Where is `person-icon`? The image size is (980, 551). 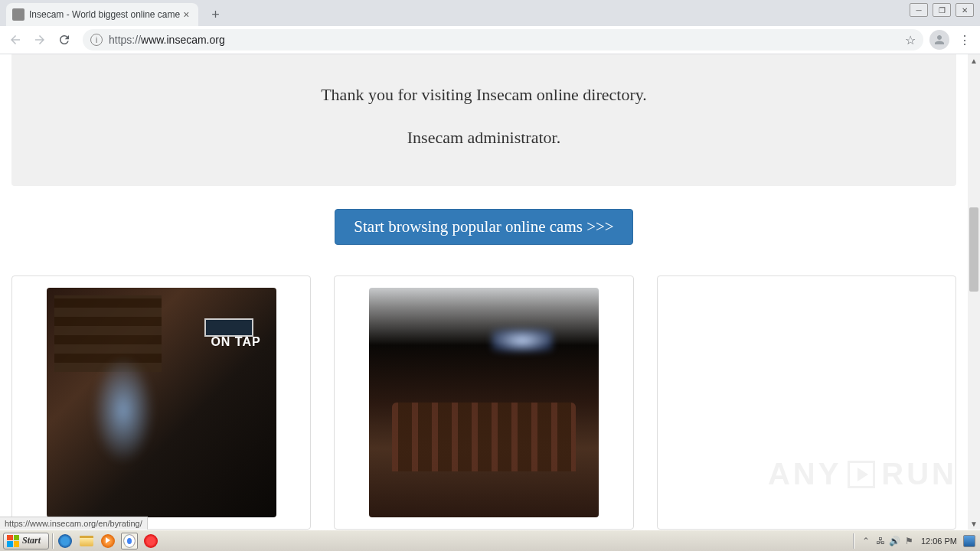
person-icon is located at coordinates (939, 40).